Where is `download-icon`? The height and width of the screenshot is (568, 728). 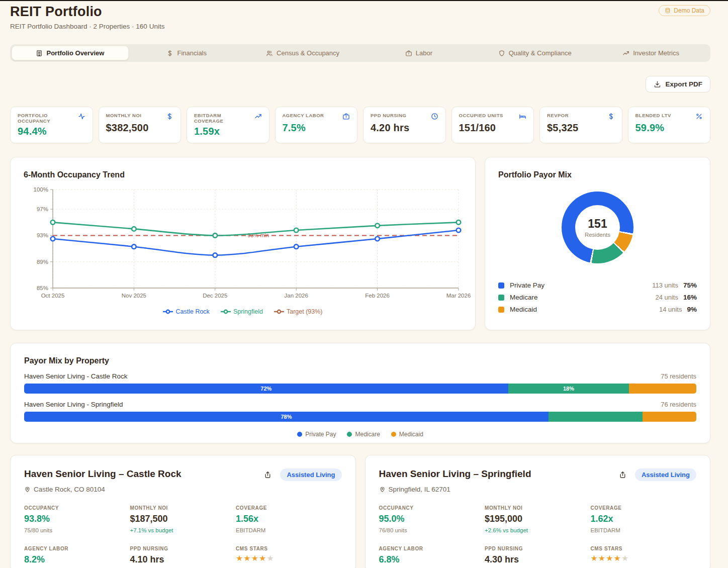
download-icon is located at coordinates (658, 84).